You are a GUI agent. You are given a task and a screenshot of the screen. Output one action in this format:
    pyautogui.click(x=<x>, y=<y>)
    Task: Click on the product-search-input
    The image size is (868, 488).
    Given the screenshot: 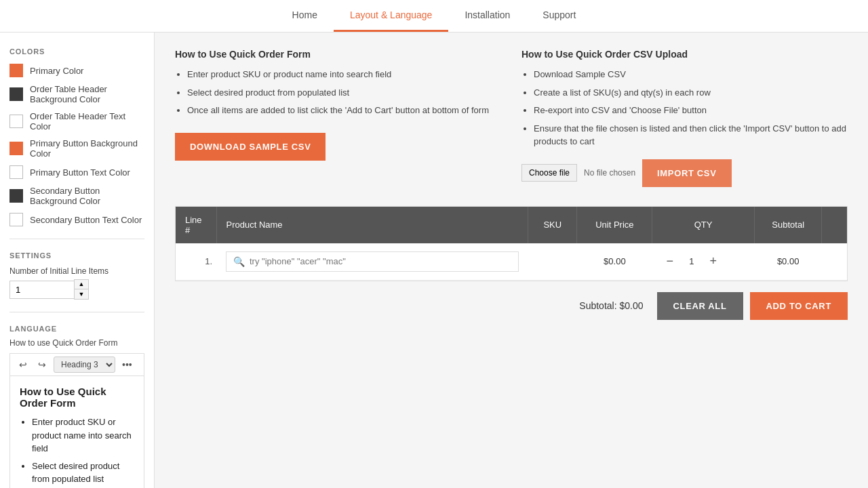 What is the action you would take?
    pyautogui.click(x=344, y=262)
    